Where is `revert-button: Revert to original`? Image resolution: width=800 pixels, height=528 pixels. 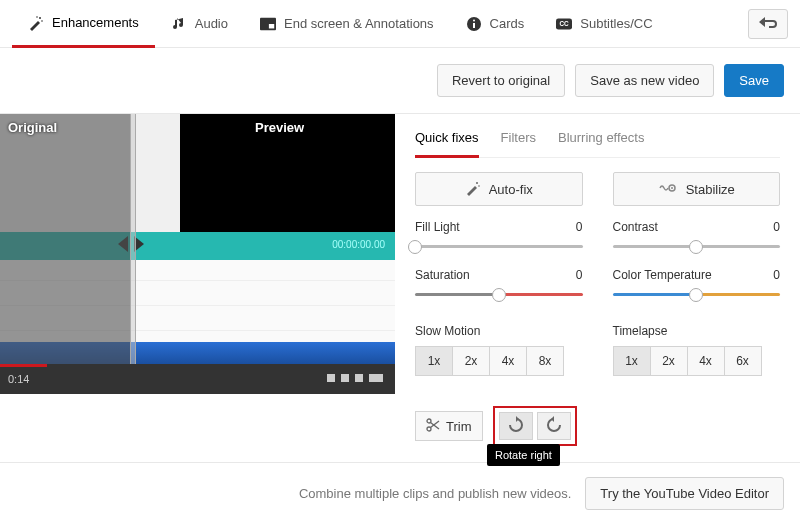 revert-button: Revert to original is located at coordinates (501, 80).